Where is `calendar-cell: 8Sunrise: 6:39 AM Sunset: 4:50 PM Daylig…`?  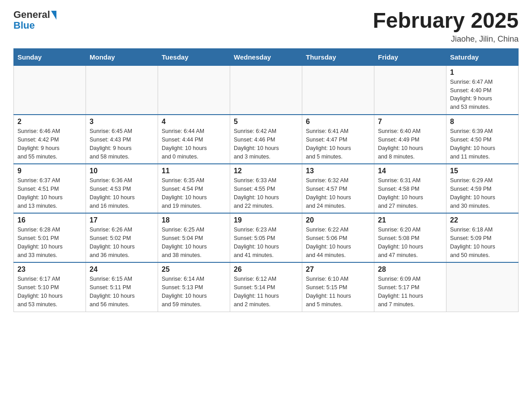
calendar-cell: 8Sunrise: 6:39 AM Sunset: 4:50 PM Daylig… is located at coordinates (483, 139).